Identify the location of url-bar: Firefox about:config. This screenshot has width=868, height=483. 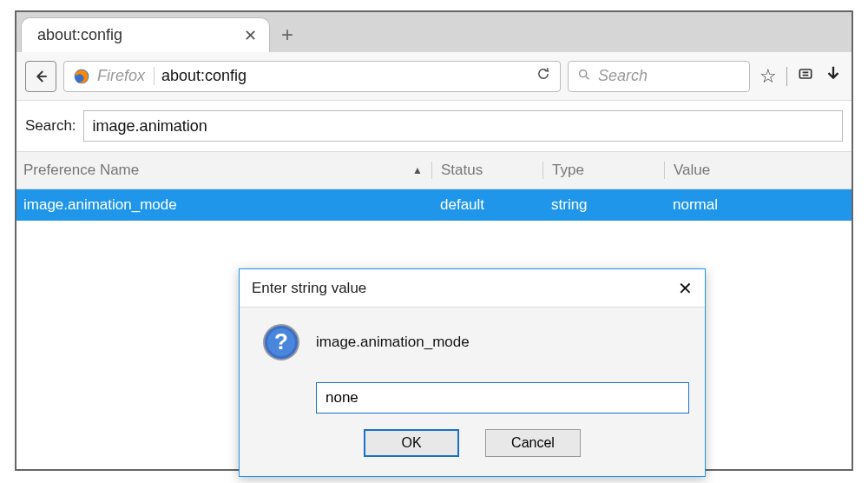
(312, 76).